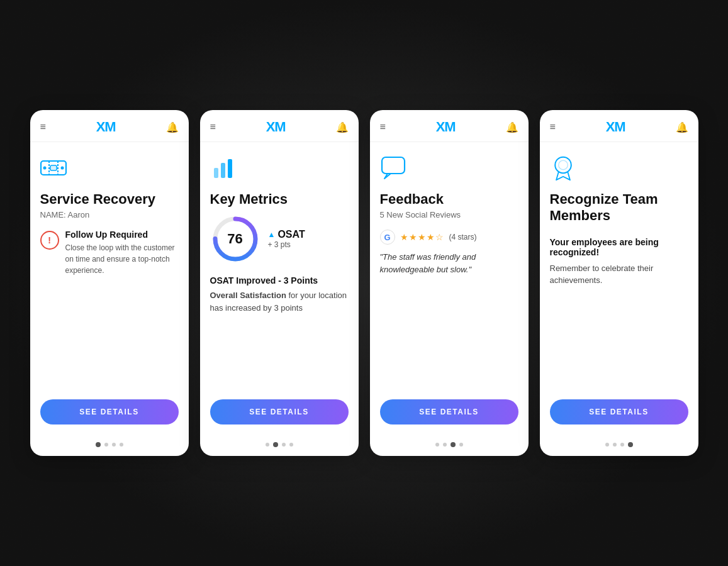 This screenshot has height=566, width=728. What do you see at coordinates (287, 245) in the screenshot?
I see `gauge-pts: + 3 pts` at bounding box center [287, 245].